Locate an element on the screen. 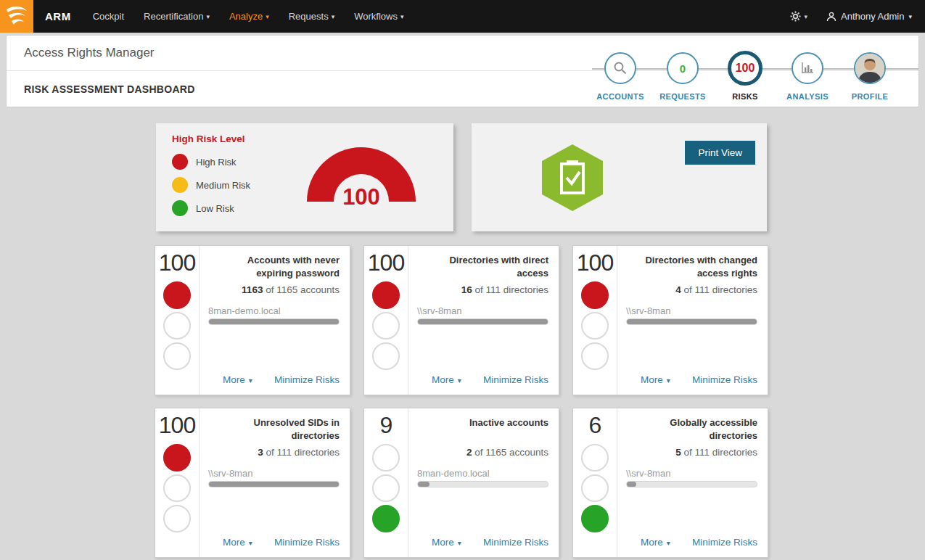 Image resolution: width=925 pixels, height=560 pixels. low-risk-dot is located at coordinates (180, 208).